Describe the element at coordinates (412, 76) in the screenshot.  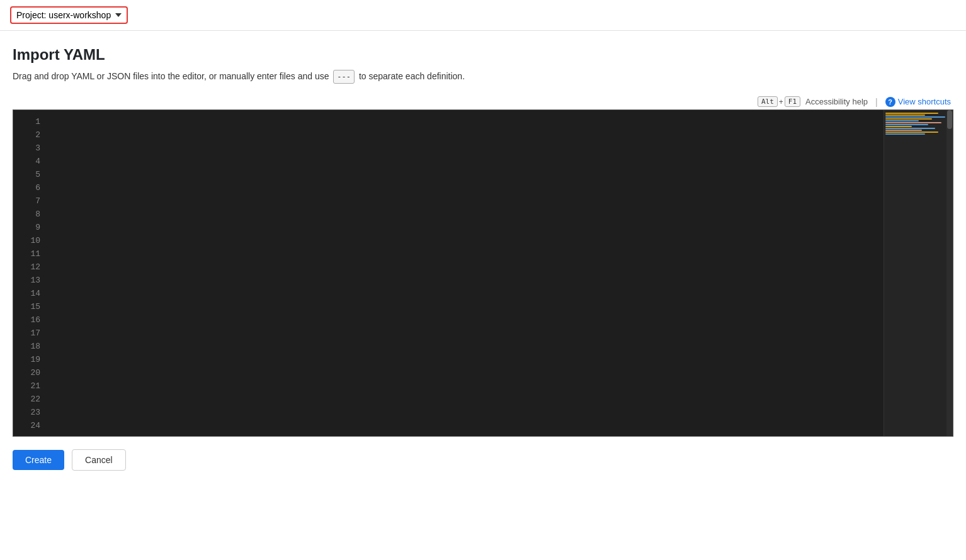
I see `description-text-after: to separate each definition.` at that location.